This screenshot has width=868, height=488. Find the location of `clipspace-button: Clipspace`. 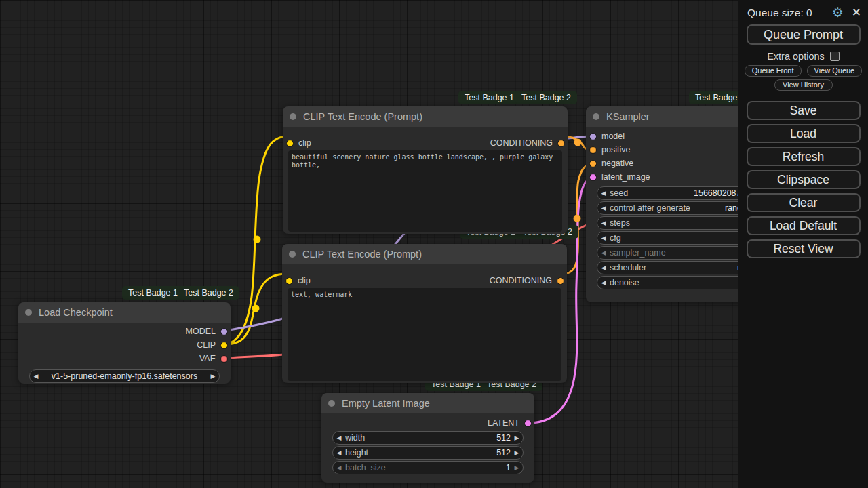

clipspace-button: Clipspace is located at coordinates (804, 180).